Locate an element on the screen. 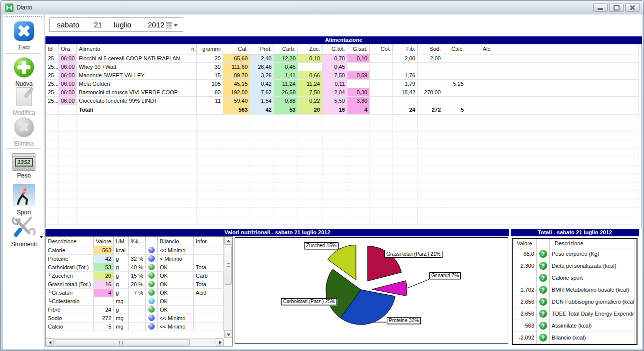 The image size is (644, 351). sidebar-item-peso: 1352 Peso is located at coordinates (24, 166).